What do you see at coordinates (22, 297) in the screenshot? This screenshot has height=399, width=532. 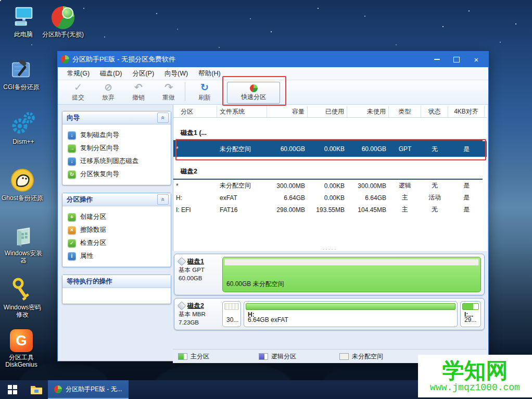 I see `desktop-icon-windows-password: Windows密码修改` at bounding box center [22, 297].